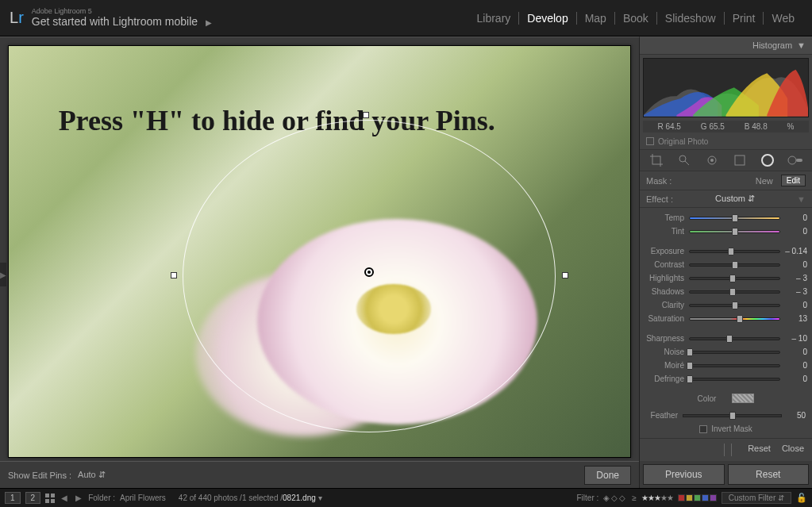 The image size is (812, 507). What do you see at coordinates (764, 181) in the screenshot?
I see `mask-new-button: New` at bounding box center [764, 181].